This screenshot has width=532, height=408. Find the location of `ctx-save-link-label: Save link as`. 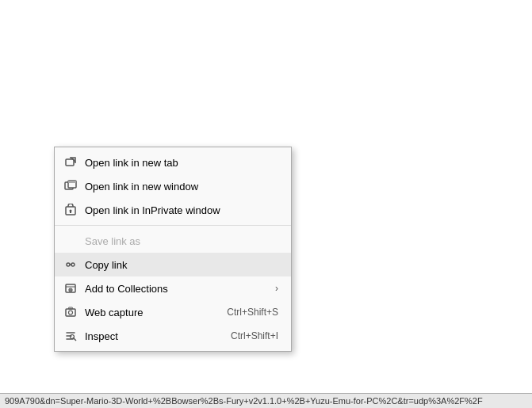

ctx-save-link-label: Save link as is located at coordinates (113, 241).